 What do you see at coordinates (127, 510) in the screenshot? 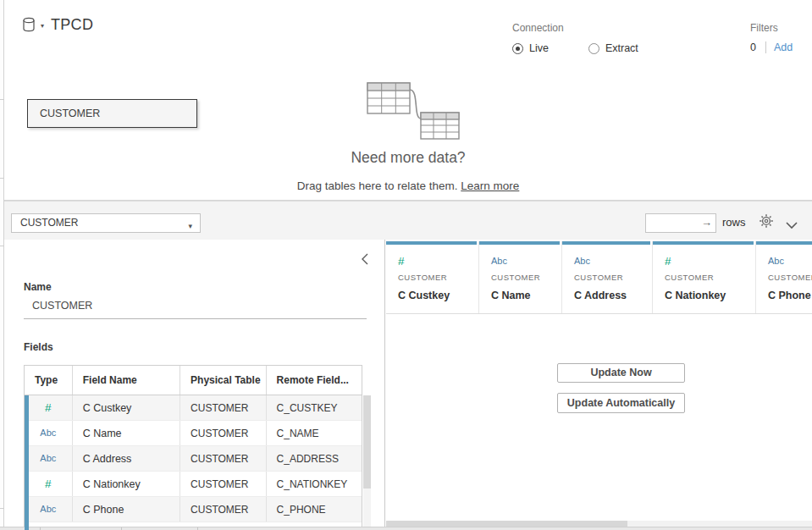
I see `field-name-cell: C Phone` at bounding box center [127, 510].